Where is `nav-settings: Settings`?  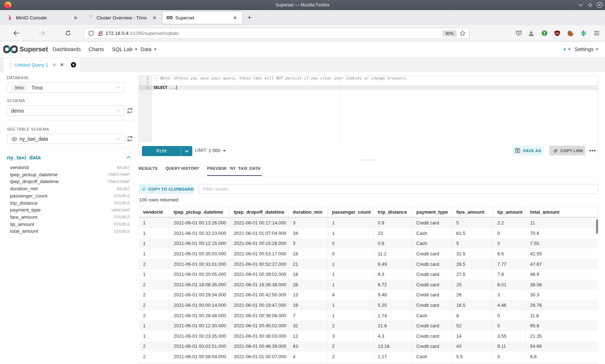 nav-settings: Settings is located at coordinates (587, 49).